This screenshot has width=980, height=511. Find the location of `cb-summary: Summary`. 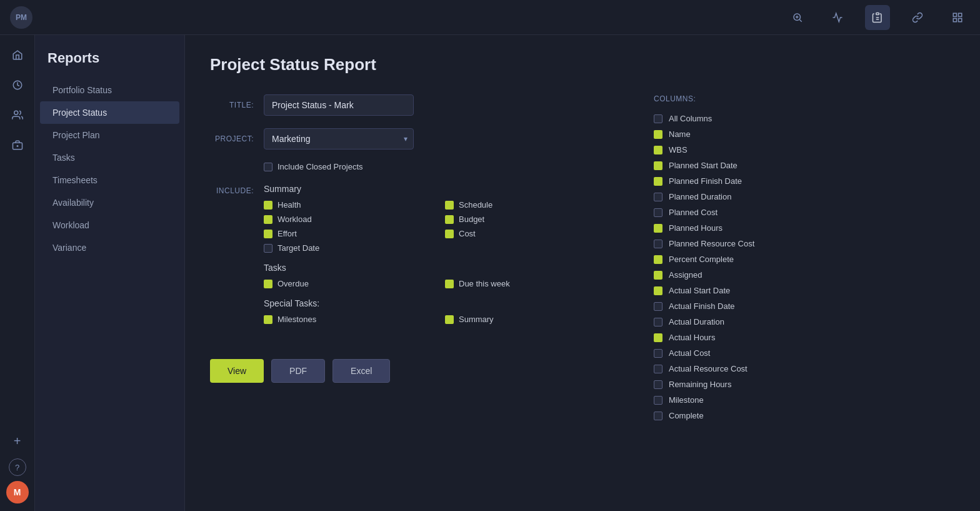

cb-summary: Summary is located at coordinates (531, 319).